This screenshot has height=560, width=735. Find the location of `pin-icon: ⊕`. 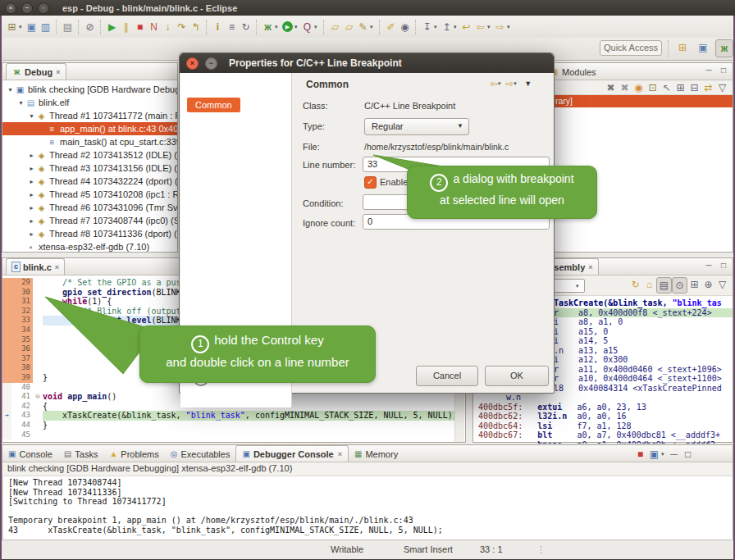

pin-icon: ⊕ is located at coordinates (709, 285).